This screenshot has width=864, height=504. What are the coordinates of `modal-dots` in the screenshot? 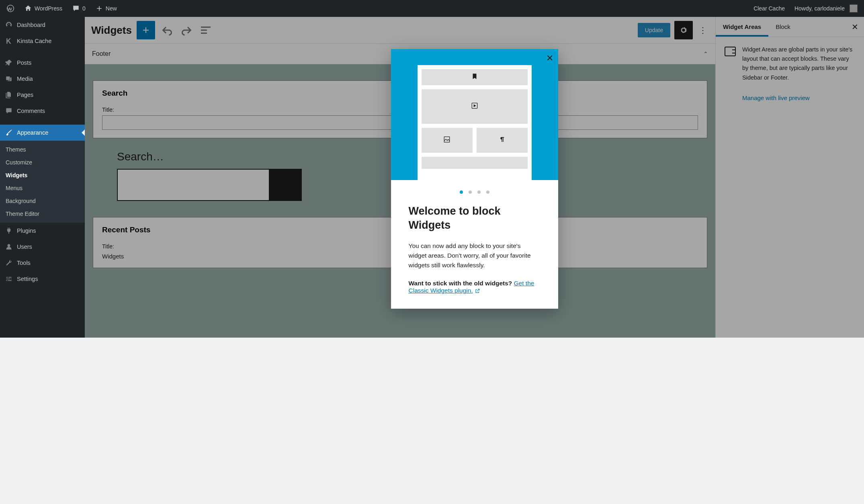 It's located at (475, 192).